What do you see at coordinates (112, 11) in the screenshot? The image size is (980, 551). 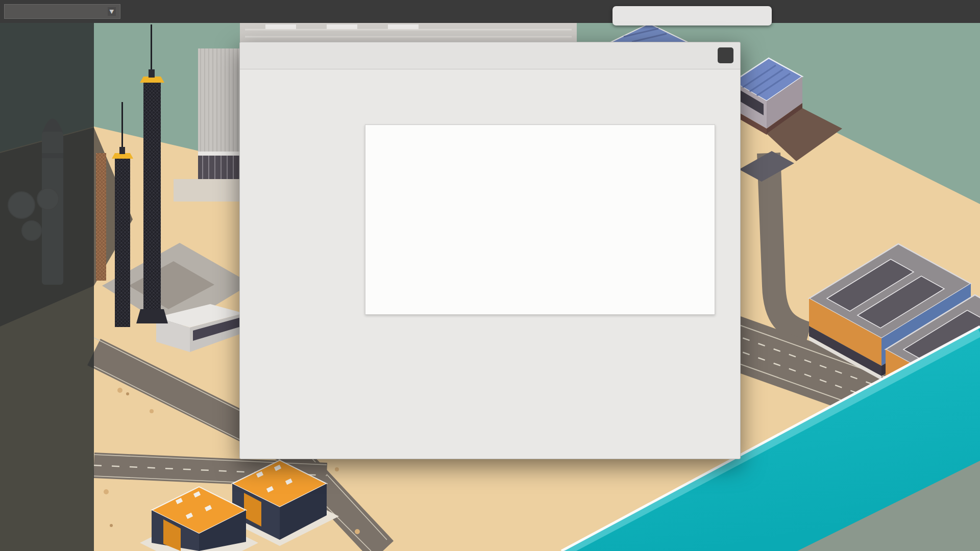 I see `chevron-down-icon: ▼` at bounding box center [112, 11].